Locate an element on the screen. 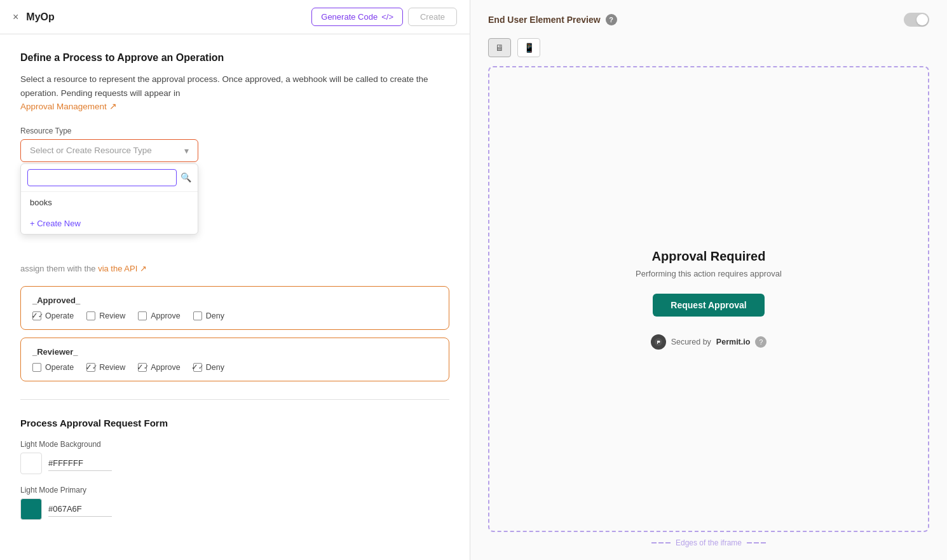 The image size is (947, 560). role-card-approved: _Approved_ ✓ Operate Review Approve is located at coordinates (235, 308).